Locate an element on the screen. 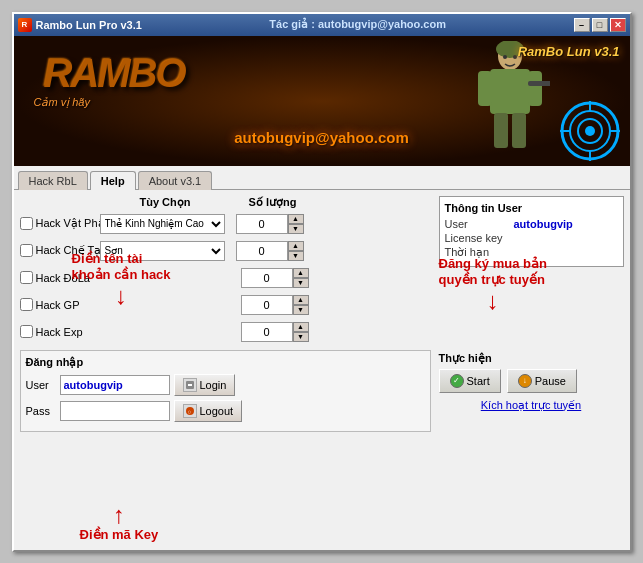  logout-button: ○ Logout is located at coordinates (208, 411).